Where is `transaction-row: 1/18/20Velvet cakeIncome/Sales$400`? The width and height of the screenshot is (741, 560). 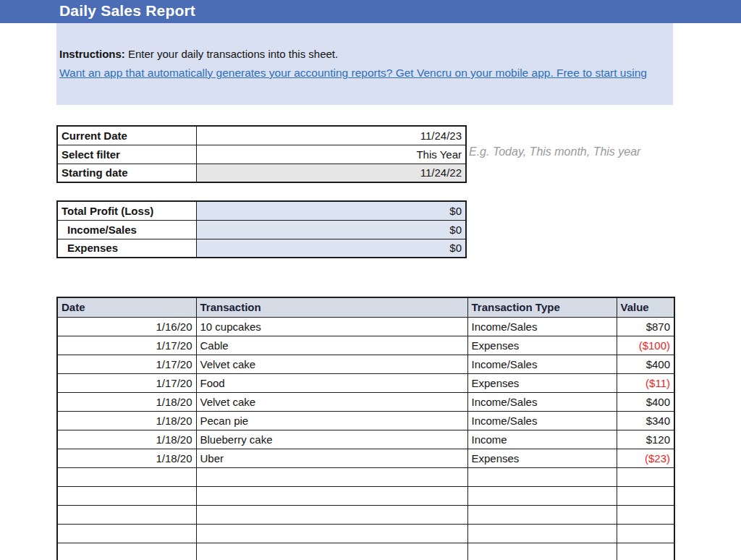 transaction-row: 1/18/20Velvet cakeIncome/Sales$400 is located at coordinates (366, 402).